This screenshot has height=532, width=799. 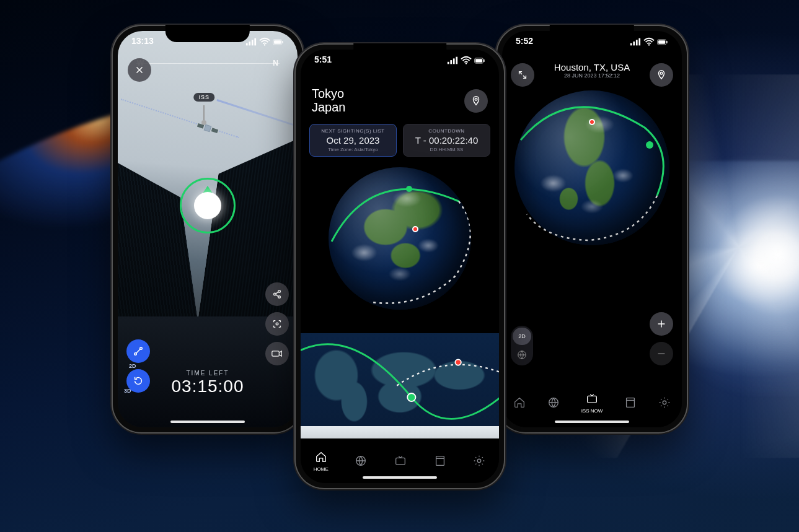 I want to click on card-title: NEXT SIGHTING(S) LIST, so click(x=353, y=131).